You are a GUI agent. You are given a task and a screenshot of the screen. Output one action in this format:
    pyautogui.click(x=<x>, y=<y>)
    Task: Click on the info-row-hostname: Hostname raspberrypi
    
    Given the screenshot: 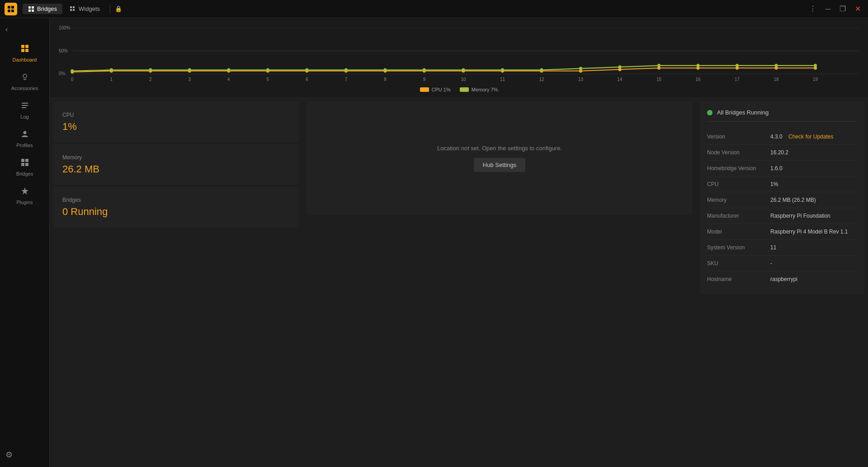 What is the action you would take?
    pyautogui.click(x=782, y=279)
    